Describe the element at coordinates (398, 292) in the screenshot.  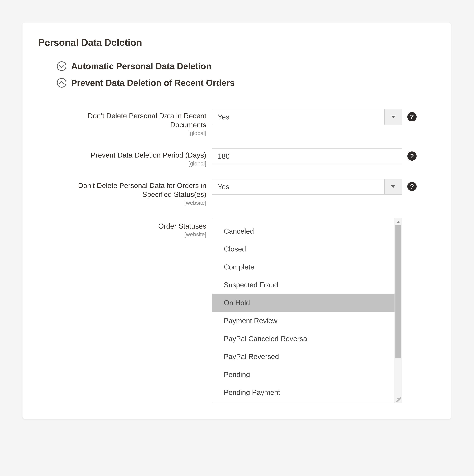
I see `scroll-thumb` at that location.